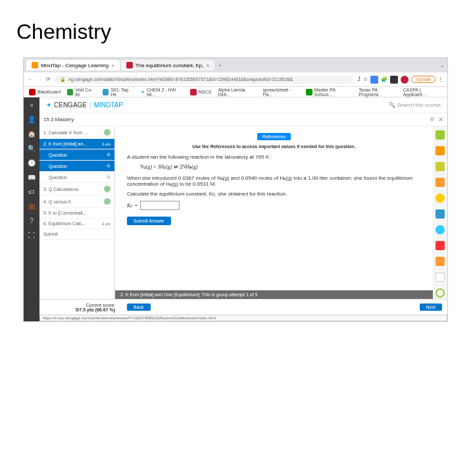 This screenshot has width=471, height=476. Describe the element at coordinates (440, 261) in the screenshot. I see `star-tool-icon` at that location.